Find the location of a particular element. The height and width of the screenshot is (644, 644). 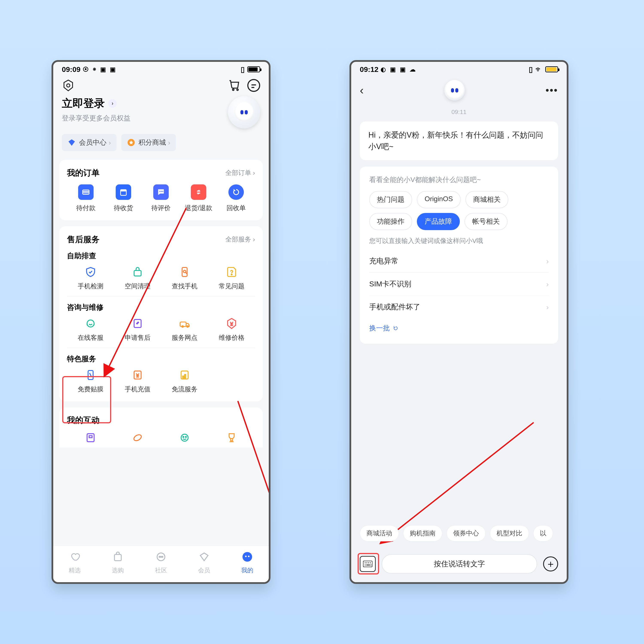

tab-community: 社区 is located at coordinates (161, 564).